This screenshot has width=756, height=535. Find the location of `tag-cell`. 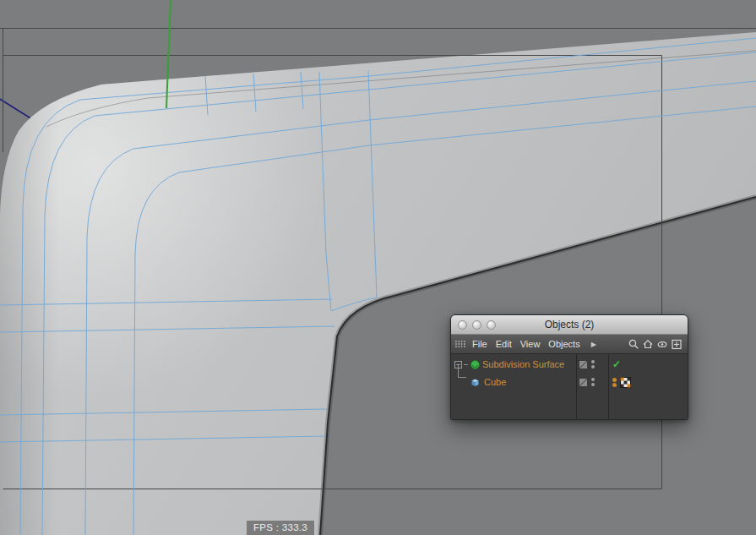

tag-cell is located at coordinates (647, 382).